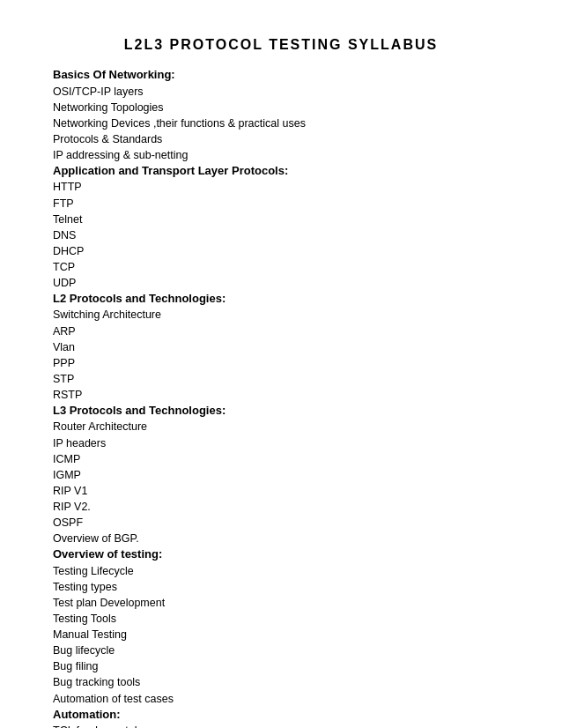  Describe the element at coordinates (281, 171) in the screenshot. I see `section-header-1: Application and Transport Layer Protocol…` at that location.